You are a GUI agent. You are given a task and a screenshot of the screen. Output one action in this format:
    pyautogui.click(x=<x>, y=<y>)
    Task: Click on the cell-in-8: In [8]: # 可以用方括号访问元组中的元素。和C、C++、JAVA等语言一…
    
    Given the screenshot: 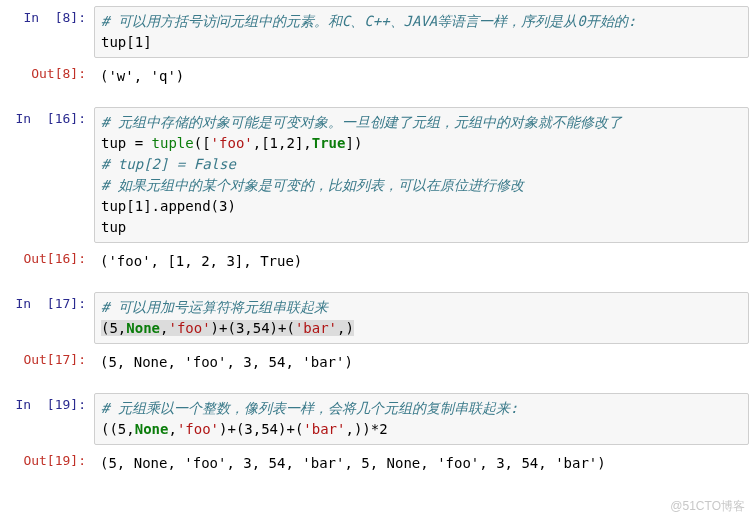 What is the action you would take?
    pyautogui.click(x=376, y=32)
    